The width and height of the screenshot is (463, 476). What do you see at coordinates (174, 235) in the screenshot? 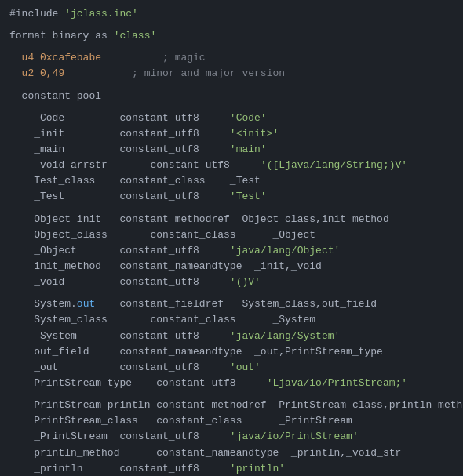
I see `code-token: Object_class constant_class _Object` at bounding box center [174, 235].